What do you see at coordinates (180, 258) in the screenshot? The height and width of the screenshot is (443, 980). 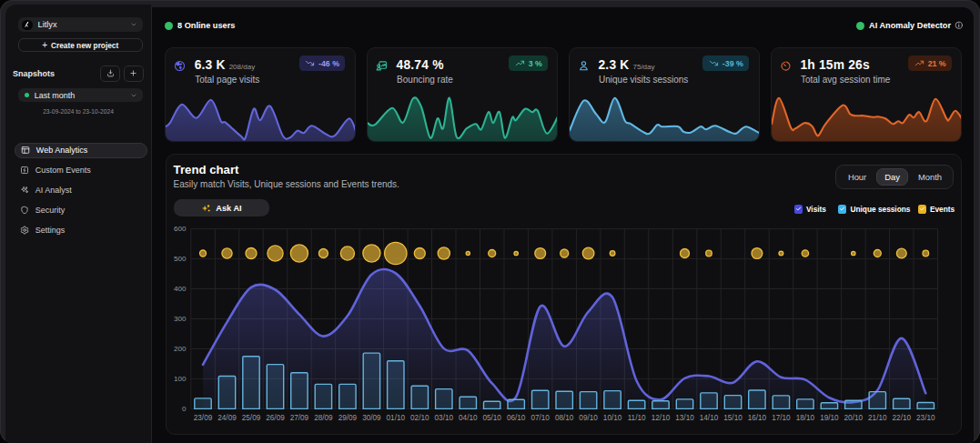 I see `svg-text: 500` at bounding box center [180, 258].